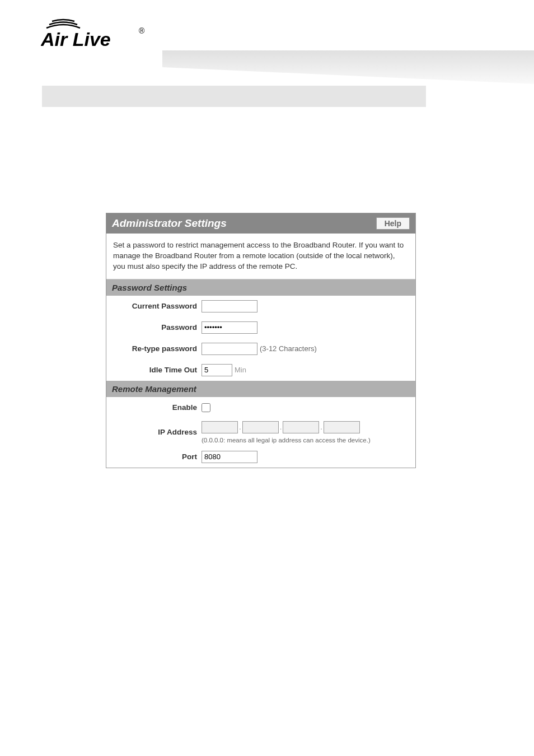 The width and height of the screenshot is (534, 756). I want to click on retype-hint: (3-12 Characters), so click(288, 348).